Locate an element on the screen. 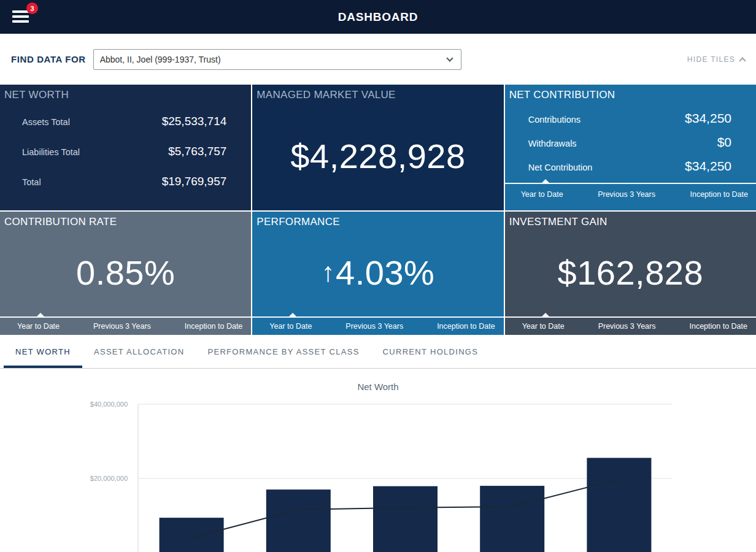 This screenshot has height=552, width=756. tile-investment-gain: INVESTMENT GAIN $162,828 Year to Date Pr… is located at coordinates (631, 274).